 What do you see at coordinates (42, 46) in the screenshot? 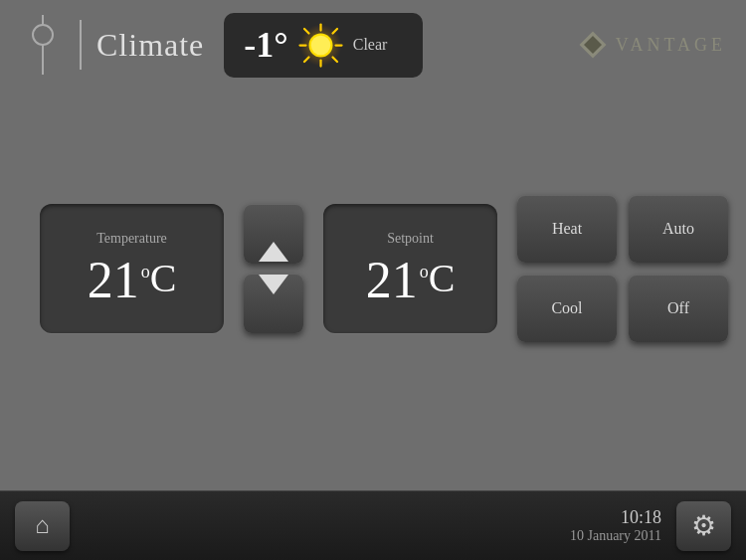
I see `logo-icon` at bounding box center [42, 46].